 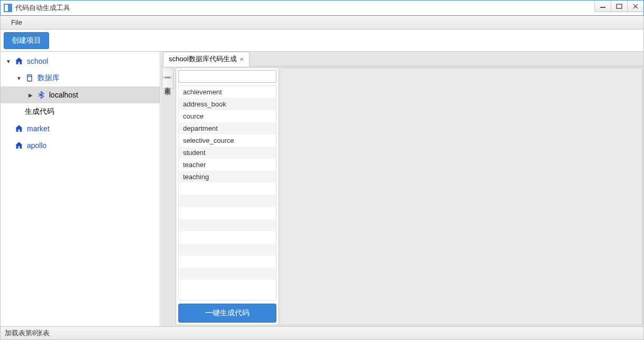 I want to click on maximize-icon, so click(x=619, y=6).